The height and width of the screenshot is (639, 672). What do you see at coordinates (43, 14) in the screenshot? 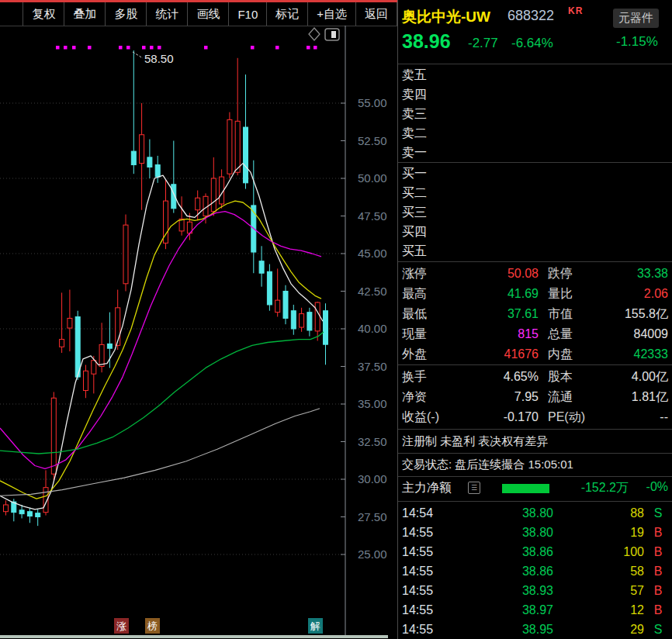
I see `toolbar-button-复权: 复权` at bounding box center [43, 14].